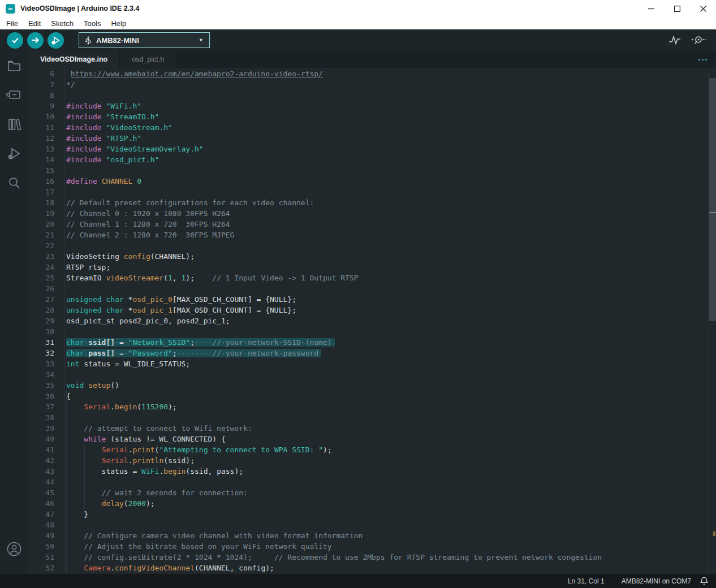 This screenshot has width=716, height=588. I want to click on menu-edit: Edit, so click(34, 23).